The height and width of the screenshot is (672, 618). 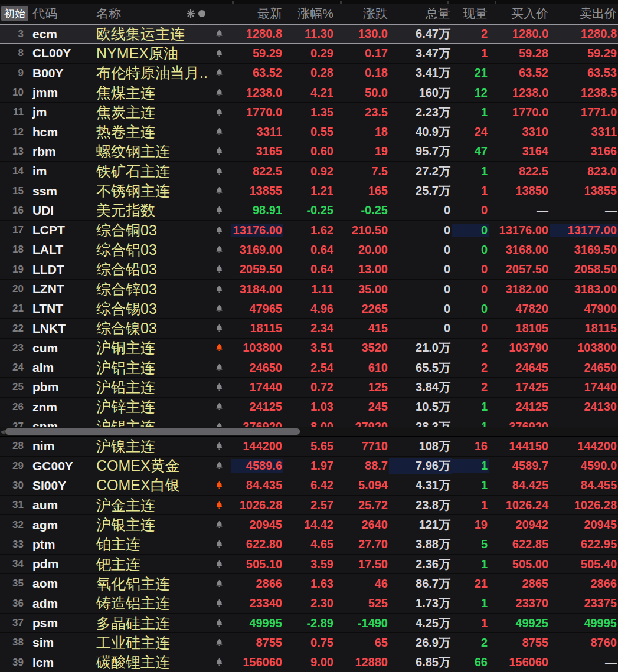 What do you see at coordinates (58, 14) in the screenshot?
I see `col-header-code: 代码` at bounding box center [58, 14].